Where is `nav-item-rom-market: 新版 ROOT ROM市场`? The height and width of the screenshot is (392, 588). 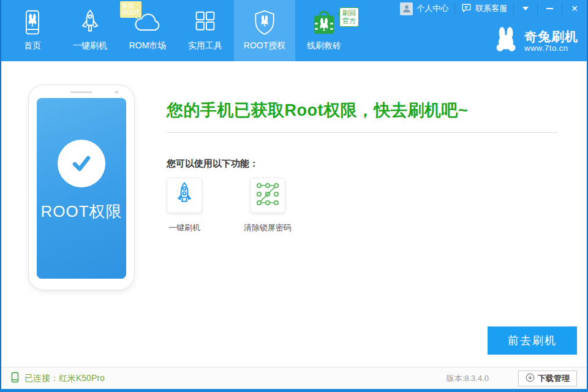
nav-item-rom-market: 新版 ROOT ROM市场 is located at coordinates (148, 31).